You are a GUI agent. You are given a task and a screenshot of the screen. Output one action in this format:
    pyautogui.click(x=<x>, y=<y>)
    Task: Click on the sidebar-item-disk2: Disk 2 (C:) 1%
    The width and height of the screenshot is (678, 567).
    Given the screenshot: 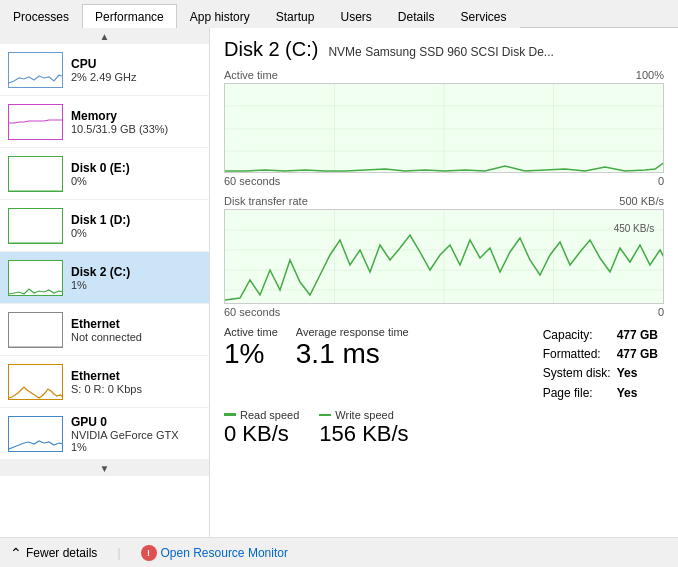 What is the action you would take?
    pyautogui.click(x=104, y=278)
    